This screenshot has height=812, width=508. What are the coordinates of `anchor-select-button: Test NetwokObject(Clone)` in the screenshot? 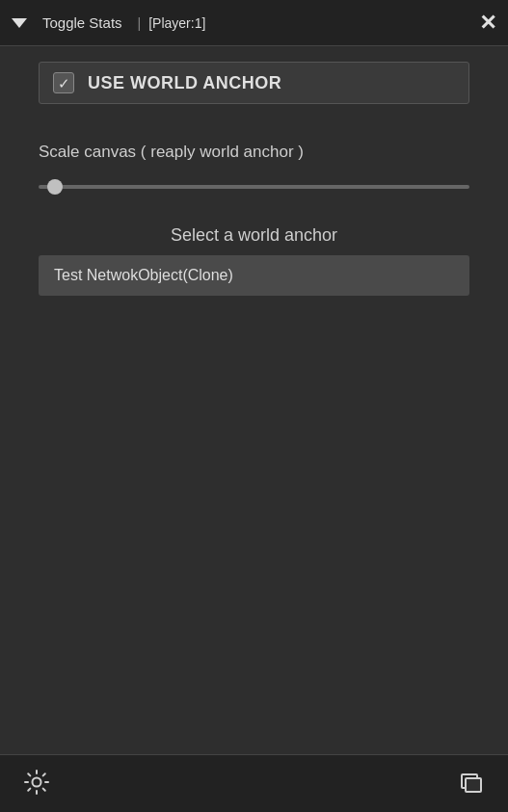 It's located at (254, 275).